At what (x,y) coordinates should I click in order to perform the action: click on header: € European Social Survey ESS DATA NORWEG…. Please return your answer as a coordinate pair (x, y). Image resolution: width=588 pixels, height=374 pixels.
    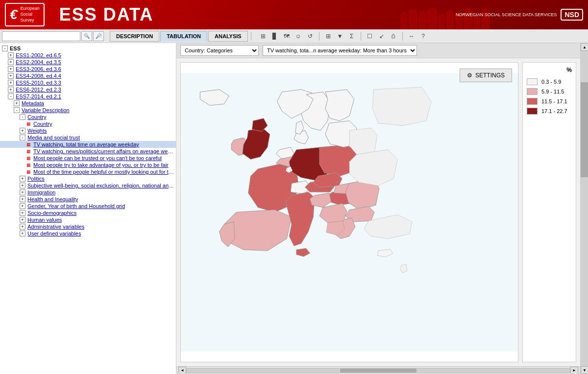
    Looking at the image, I should click on (294, 15).